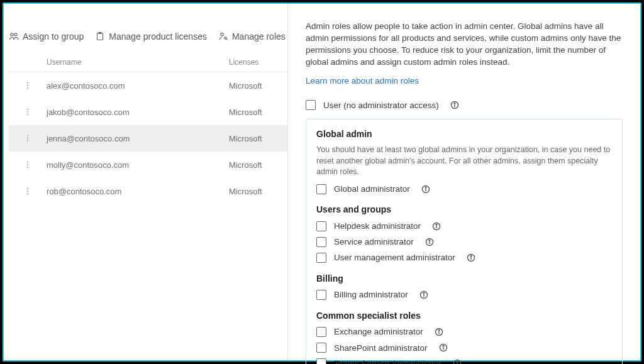 This screenshot has height=364, width=644. What do you see at coordinates (138, 85) in the screenshot?
I see `cell-username: alex@contosoco.com` at bounding box center [138, 85].